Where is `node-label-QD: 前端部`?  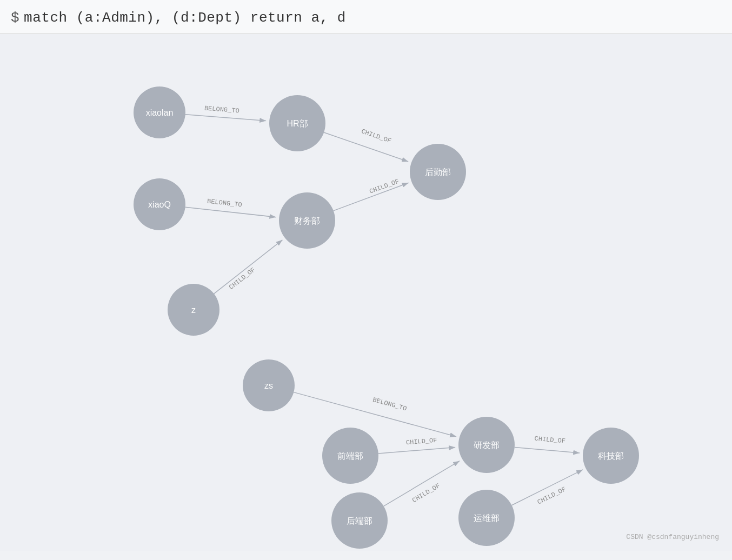 node-label-QD: 前端部 is located at coordinates (350, 456).